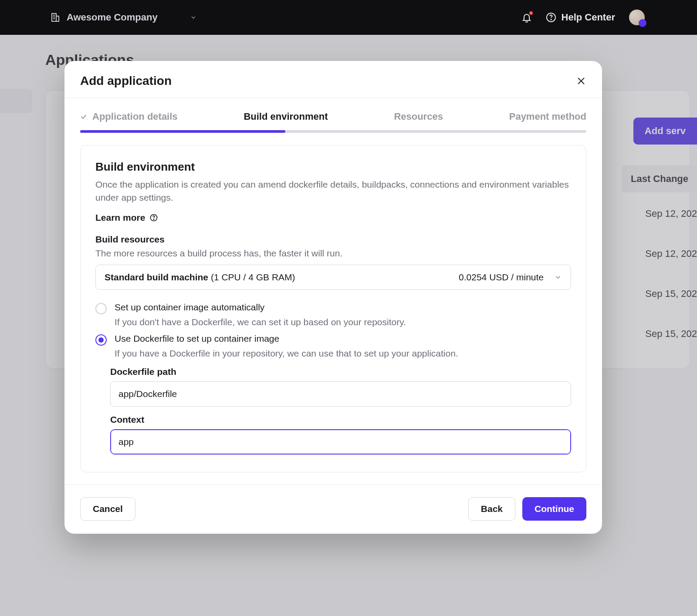 The width and height of the screenshot is (697, 616). What do you see at coordinates (580, 17) in the screenshot?
I see `help-center-link: Help Center` at bounding box center [580, 17].